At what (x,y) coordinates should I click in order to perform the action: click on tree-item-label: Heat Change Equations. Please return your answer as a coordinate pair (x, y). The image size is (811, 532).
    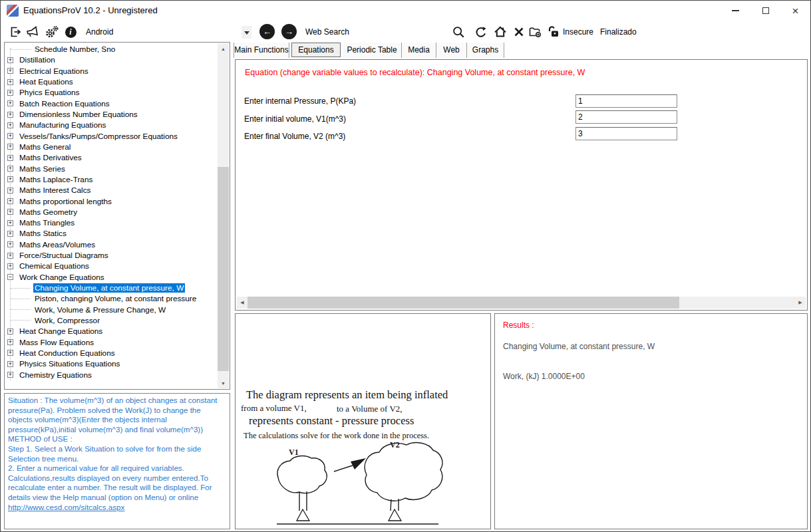
    Looking at the image, I should click on (61, 331).